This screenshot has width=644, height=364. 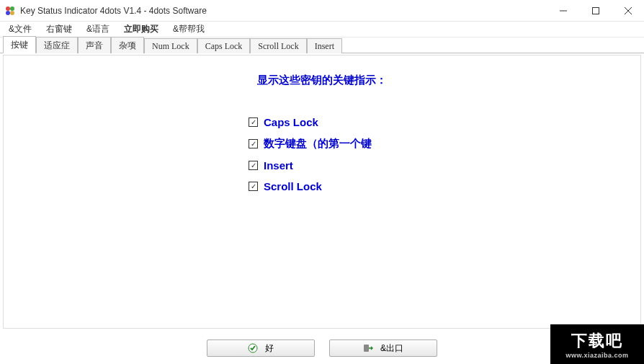 I want to click on tab-3: 杂项, so click(x=128, y=45).